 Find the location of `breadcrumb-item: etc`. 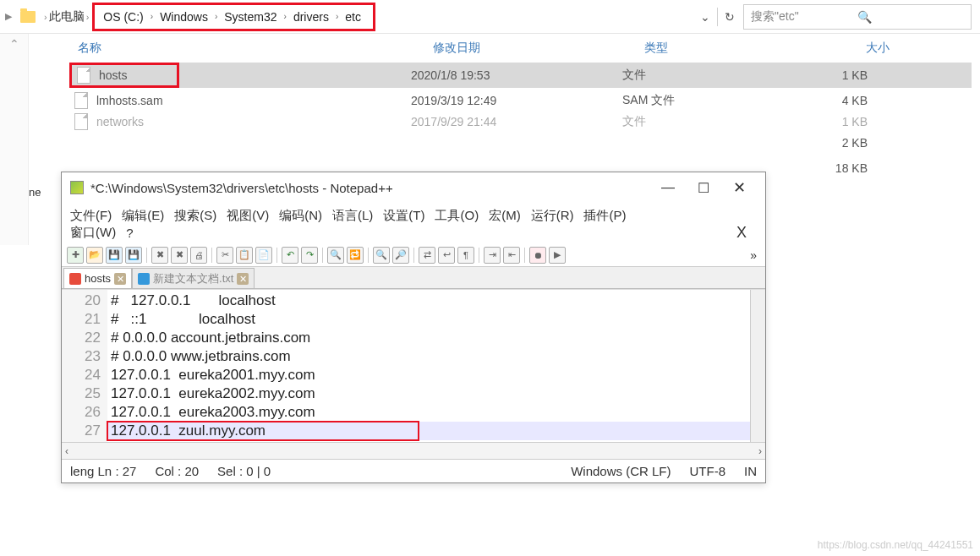

breadcrumb-item: etc is located at coordinates (353, 17).